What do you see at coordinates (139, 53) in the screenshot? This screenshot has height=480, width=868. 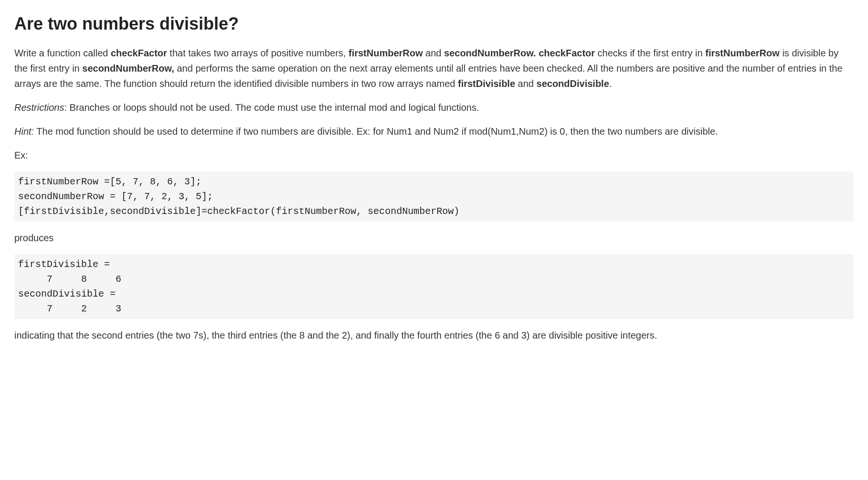 I see `function-name: checkFactor` at bounding box center [139, 53].